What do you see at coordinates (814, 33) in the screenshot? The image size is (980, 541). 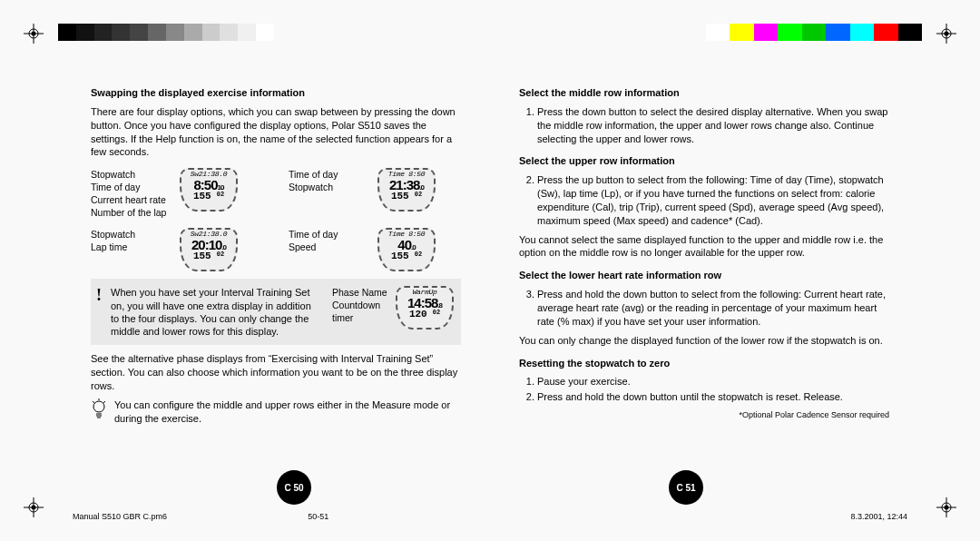 I see `process-colorbar` at bounding box center [814, 33].